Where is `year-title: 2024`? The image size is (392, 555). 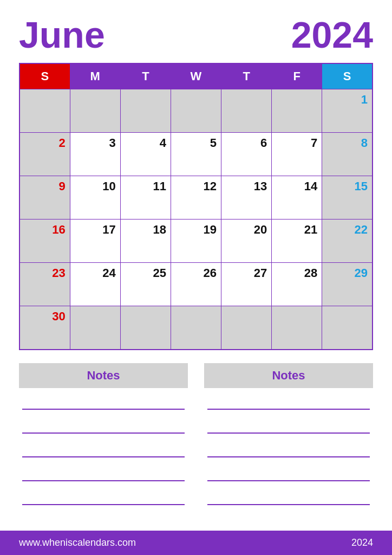
year-title: 2024 is located at coordinates (332, 35).